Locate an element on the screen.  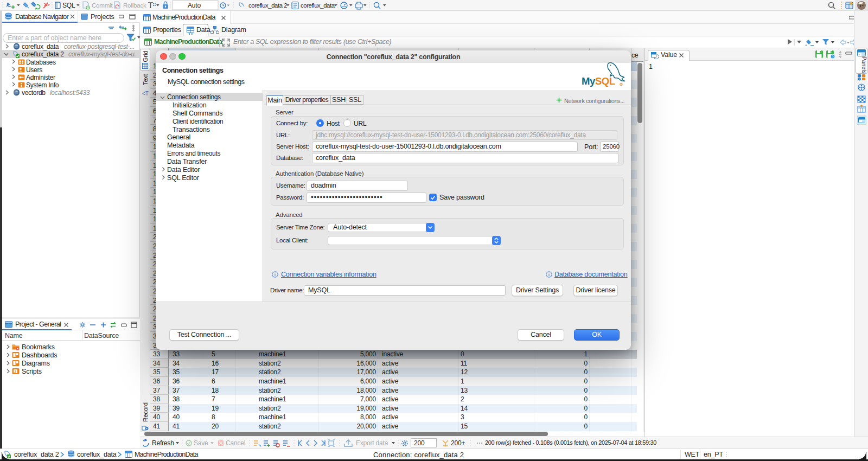
svg-text: Save is located at coordinates (201, 443).